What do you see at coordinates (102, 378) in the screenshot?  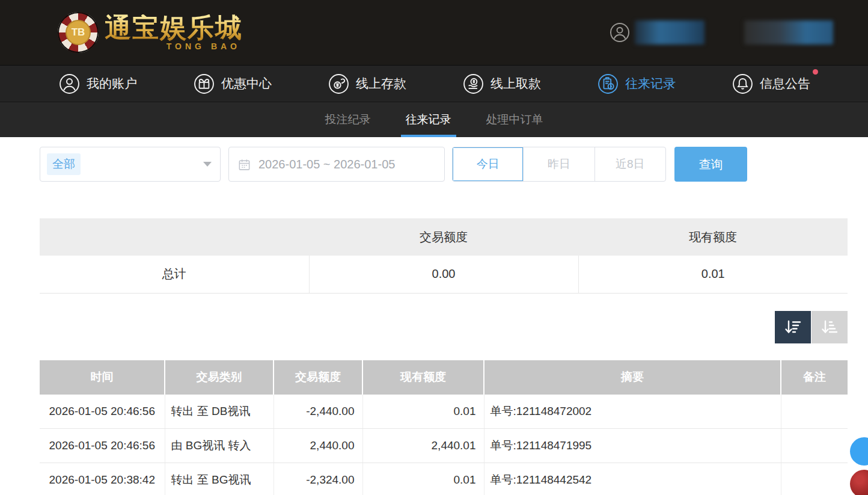 I see `col-header-time: 时间` at bounding box center [102, 378].